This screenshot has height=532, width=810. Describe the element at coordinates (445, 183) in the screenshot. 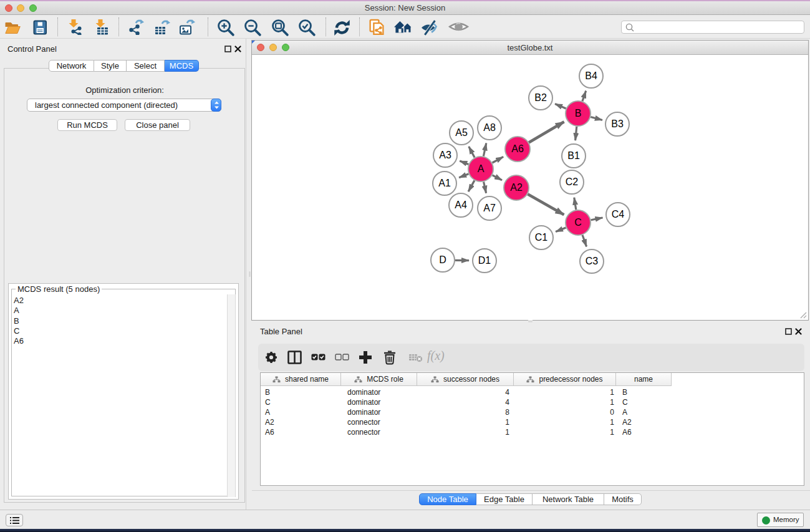

I see `svg-text: A1` at that location.